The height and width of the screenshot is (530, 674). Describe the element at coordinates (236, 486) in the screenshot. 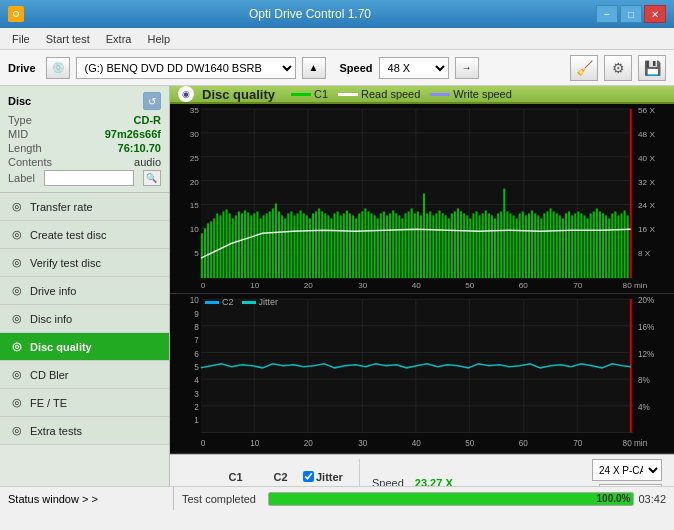

I see `avg-c1: 3.90` at that location.